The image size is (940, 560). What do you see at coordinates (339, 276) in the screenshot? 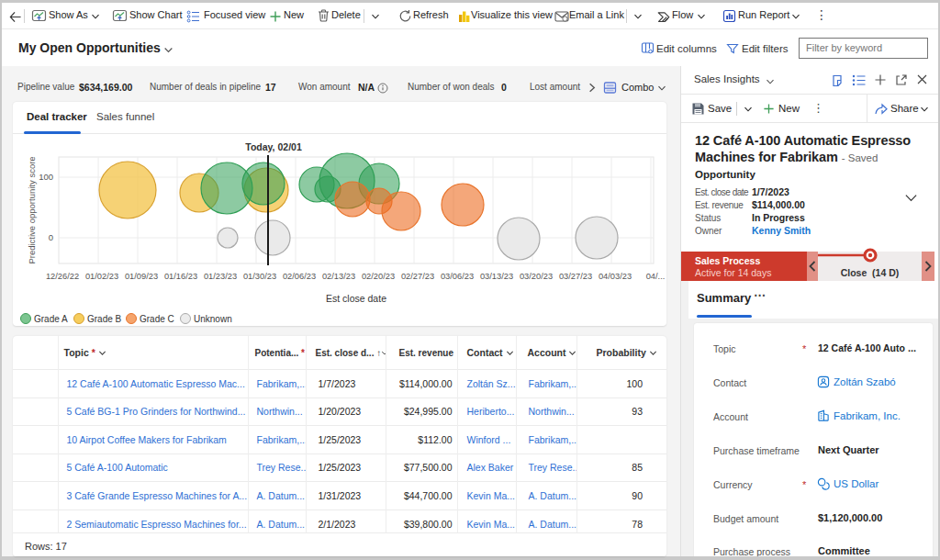
I see `svg-text: 02/13/23` at bounding box center [339, 276].